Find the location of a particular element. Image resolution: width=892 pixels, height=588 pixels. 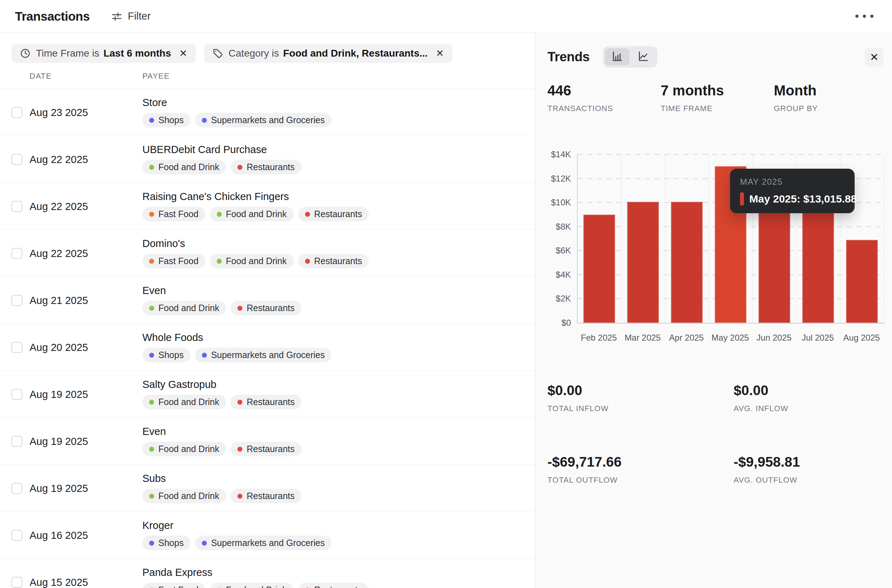

close-trends-button: ✕ is located at coordinates (874, 57).